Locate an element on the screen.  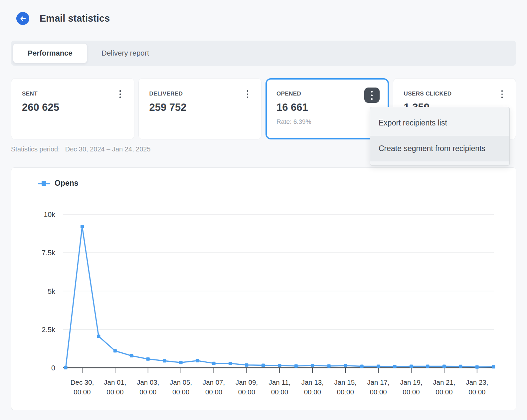
line-series-marker-icon is located at coordinates (44, 183).